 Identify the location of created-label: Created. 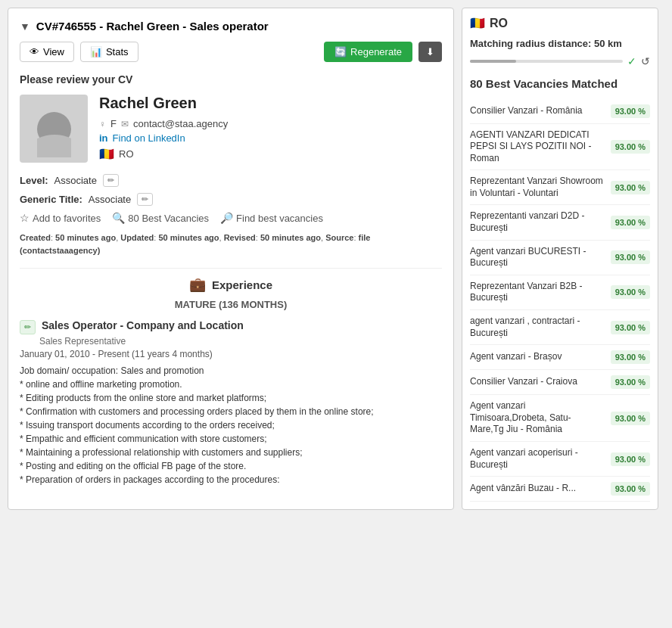
(35, 238).